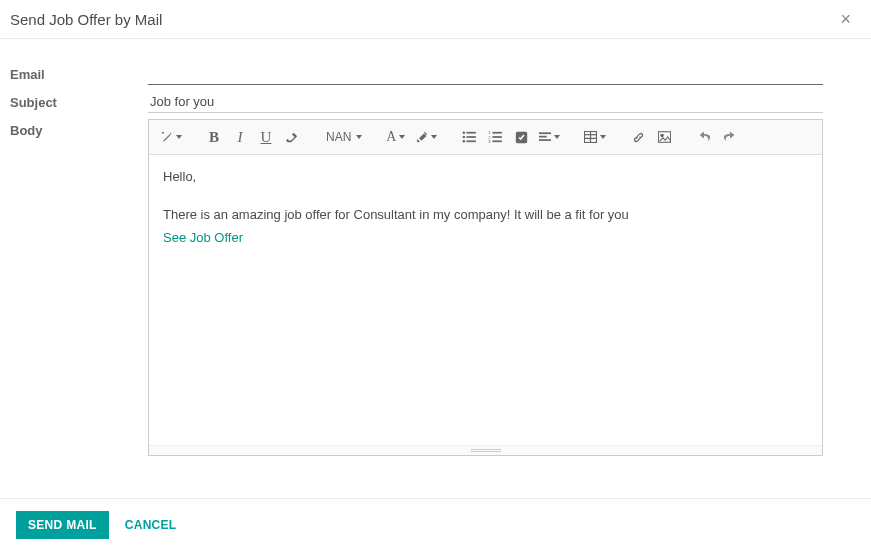 The width and height of the screenshot is (871, 551). What do you see at coordinates (846, 19) in the screenshot?
I see `close-button: ×` at bounding box center [846, 19].